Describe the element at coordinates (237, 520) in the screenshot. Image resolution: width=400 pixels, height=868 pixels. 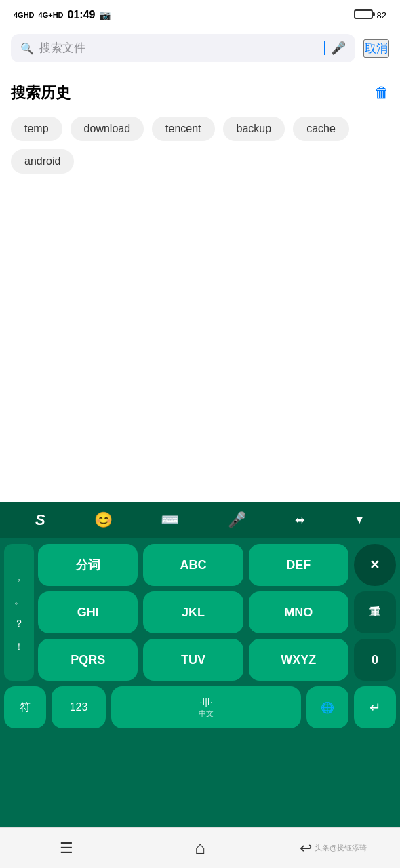
I see `toolbar-mic: 🎤` at that location.